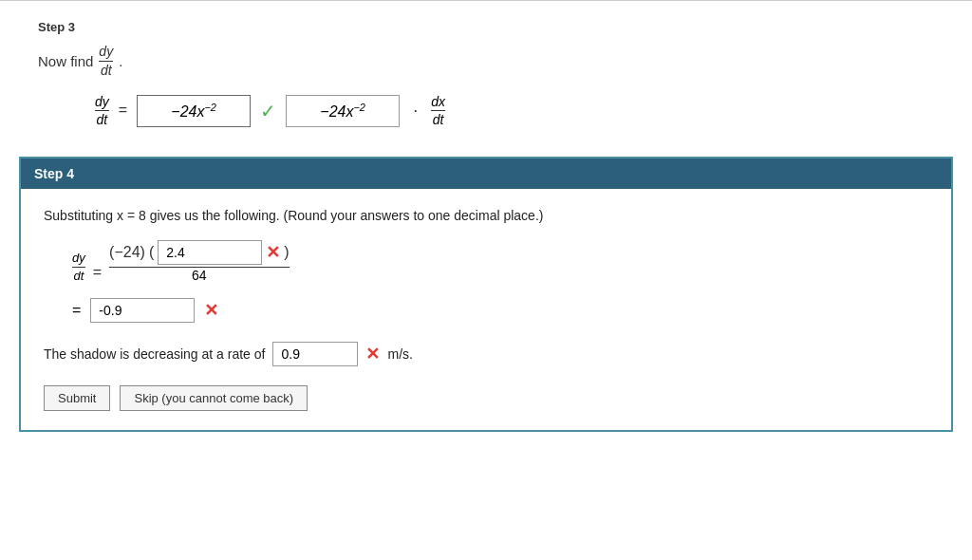  Describe the element at coordinates (486, 174) in the screenshot. I see `step4-header: Step 4` at that location.